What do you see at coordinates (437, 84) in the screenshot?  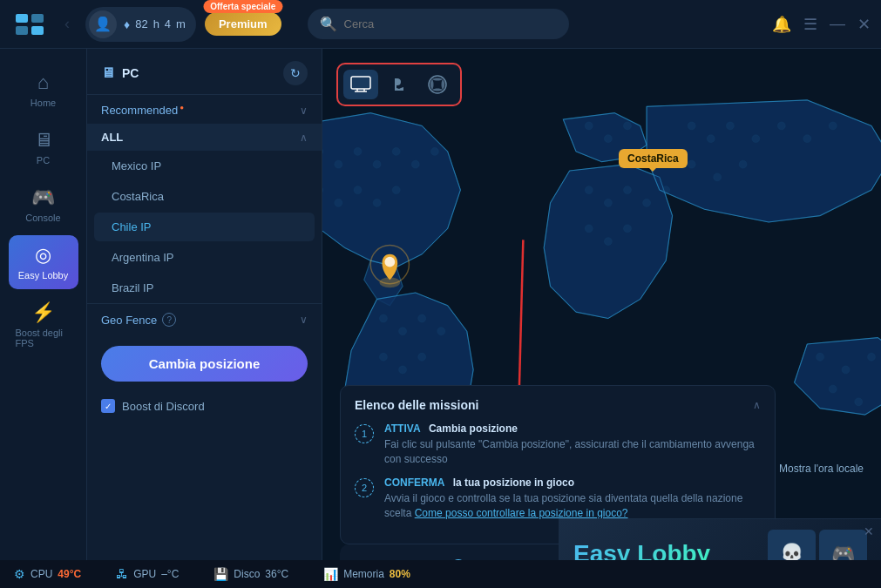 I see `platform-tab-xbox` at bounding box center [437, 84].